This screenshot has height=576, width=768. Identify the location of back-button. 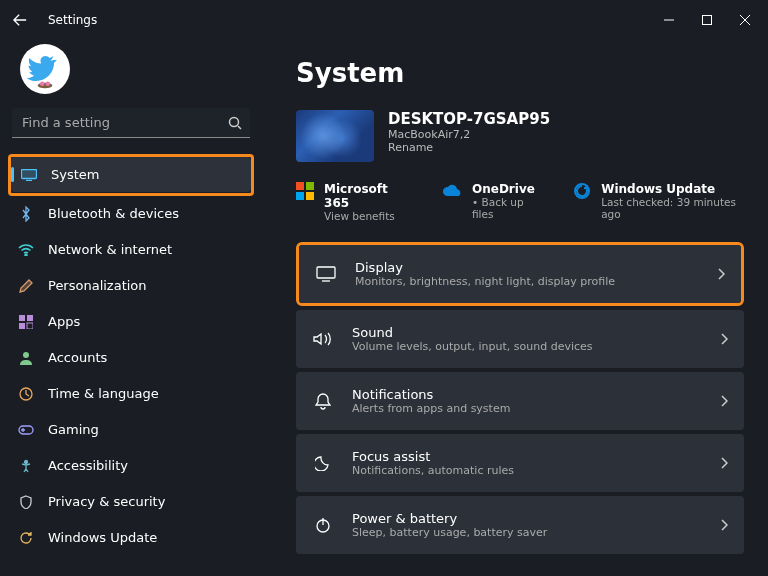
(20, 20).